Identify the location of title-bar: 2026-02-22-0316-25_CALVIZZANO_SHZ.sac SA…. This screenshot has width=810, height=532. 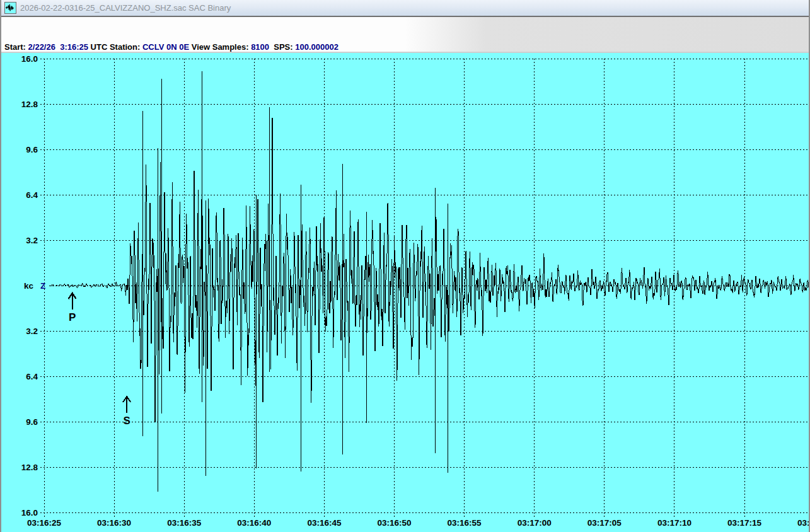
(405, 9).